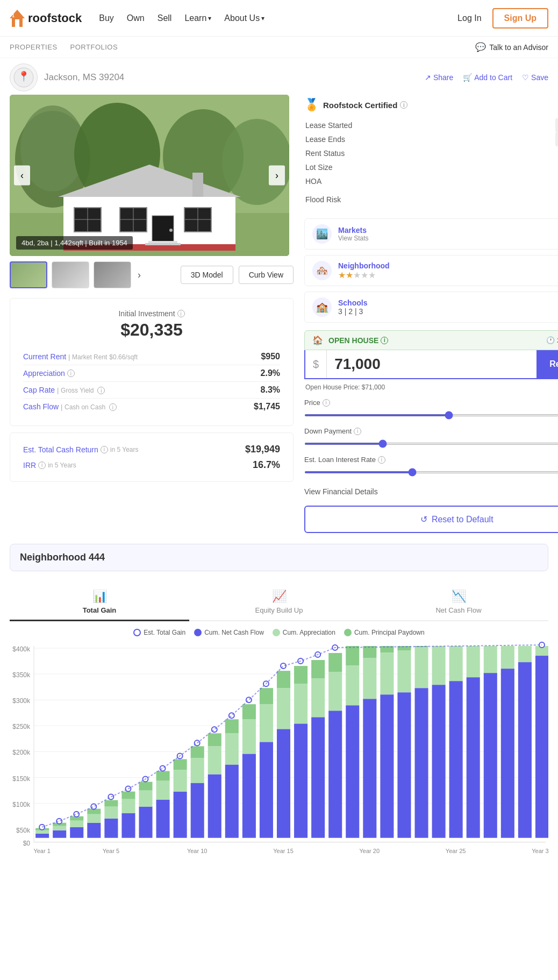 The width and height of the screenshot is (558, 980). Describe the element at coordinates (557, 167) in the screenshot. I see `lot-size-value: 16,357` at that location.